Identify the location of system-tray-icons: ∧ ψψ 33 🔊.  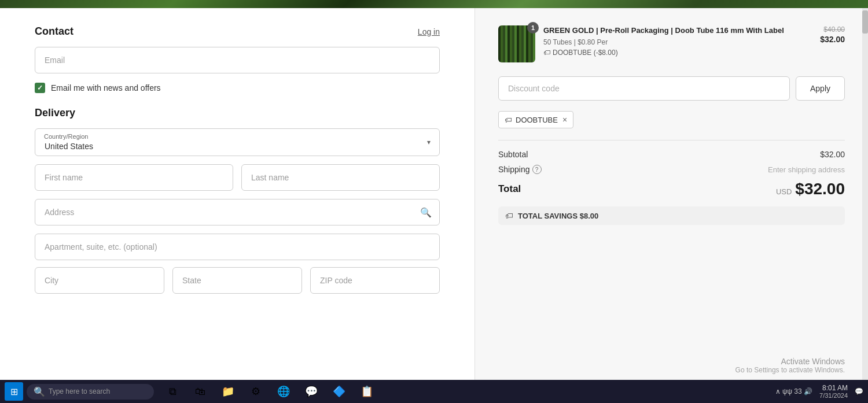
(794, 391).